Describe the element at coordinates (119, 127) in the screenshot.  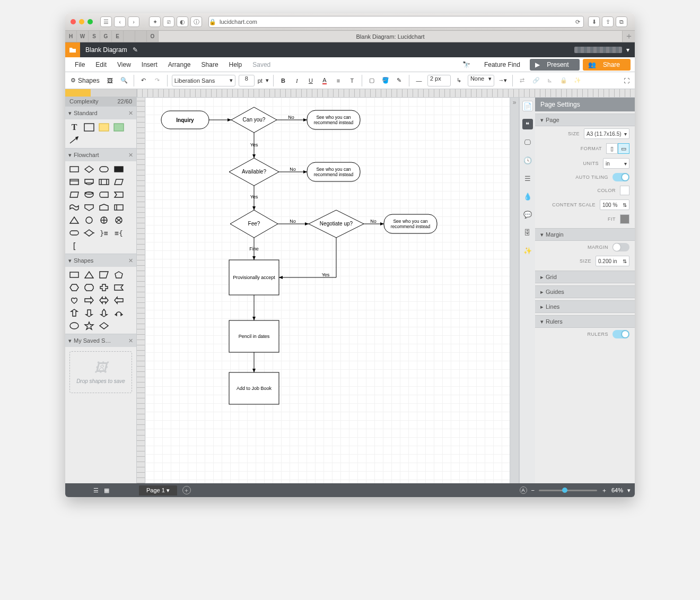
I see `block-shape` at that location.